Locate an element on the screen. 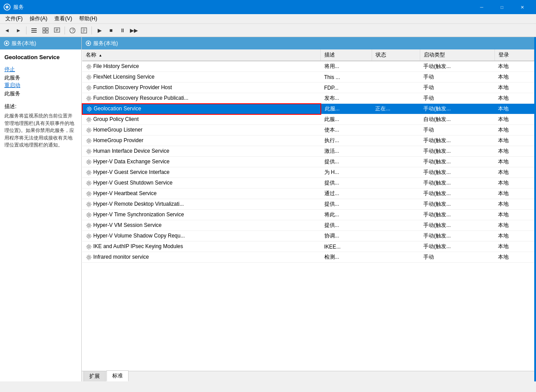 The width and height of the screenshot is (536, 392). stop-suffix: 此服务 is located at coordinates (12, 78).